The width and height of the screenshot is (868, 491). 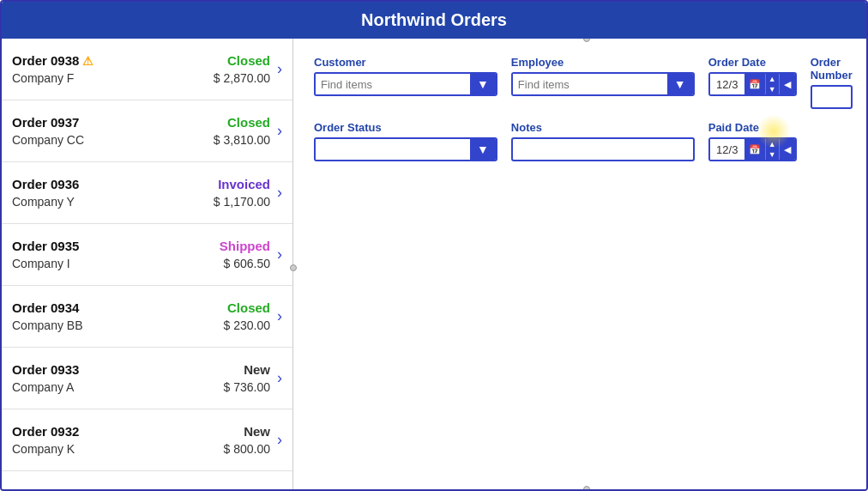 I want to click on customer-input, so click(x=393, y=84).